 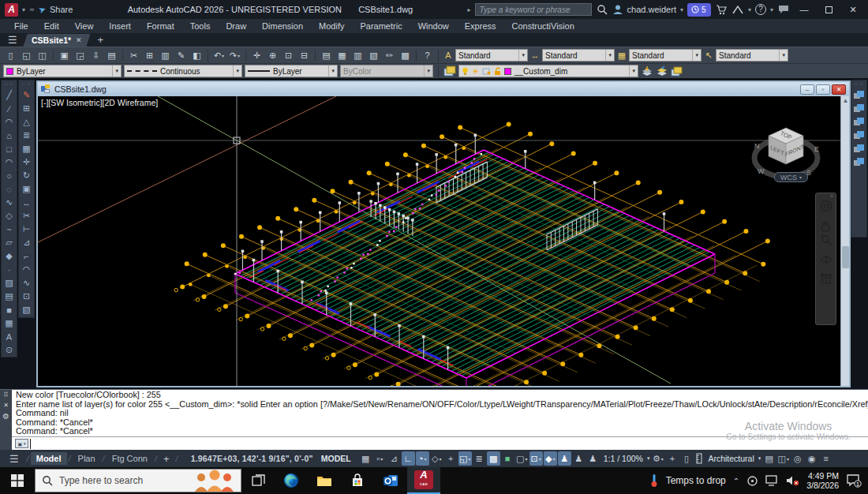 What do you see at coordinates (665, 55) in the screenshot?
I see `table-style-combo: Standard▾` at bounding box center [665, 55].